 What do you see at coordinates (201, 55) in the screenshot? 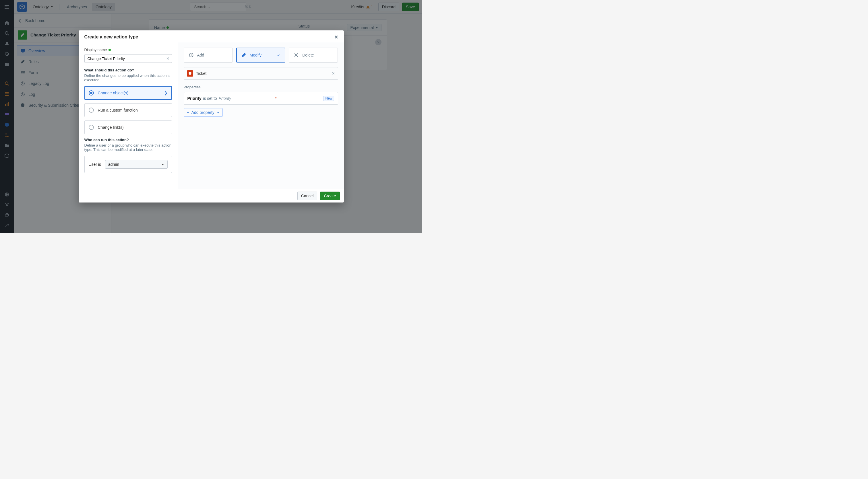
I see `op-add-label: Add` at bounding box center [201, 55].